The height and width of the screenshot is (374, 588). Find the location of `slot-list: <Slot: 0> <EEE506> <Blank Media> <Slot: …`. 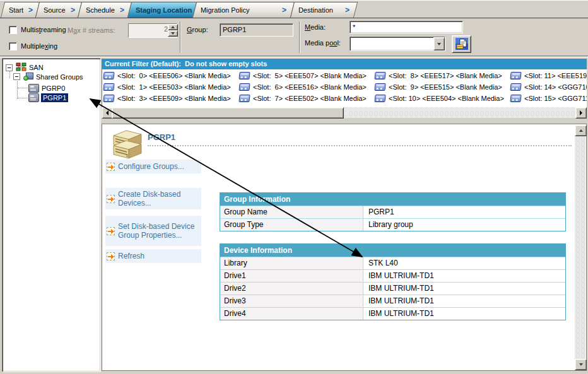

slot-list: <Slot: 0> <EEE506> <Blank Media> <Slot: … is located at coordinates (344, 88).